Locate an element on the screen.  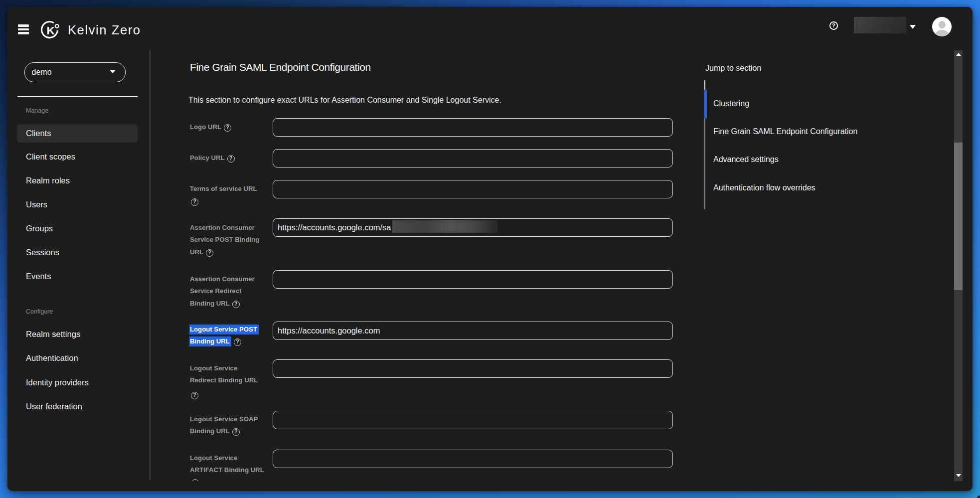
svg-text: K is located at coordinates (51, 31).